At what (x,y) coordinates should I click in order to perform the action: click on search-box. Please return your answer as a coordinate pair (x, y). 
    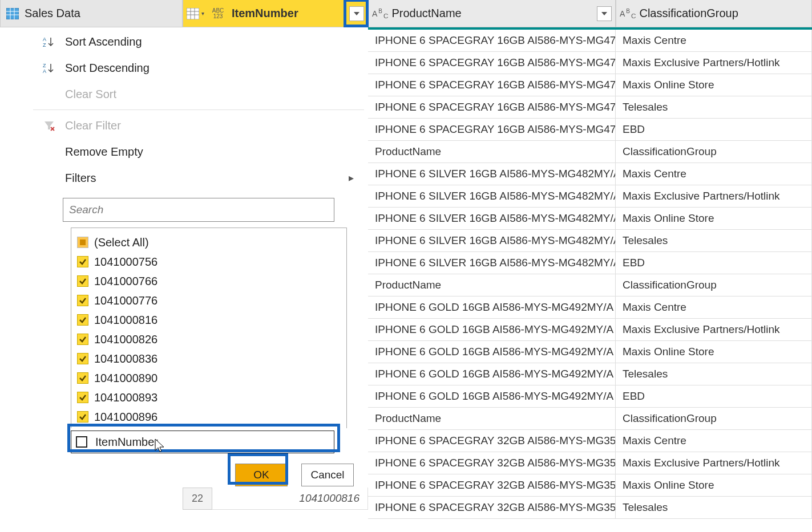
    Looking at the image, I should click on (199, 210).